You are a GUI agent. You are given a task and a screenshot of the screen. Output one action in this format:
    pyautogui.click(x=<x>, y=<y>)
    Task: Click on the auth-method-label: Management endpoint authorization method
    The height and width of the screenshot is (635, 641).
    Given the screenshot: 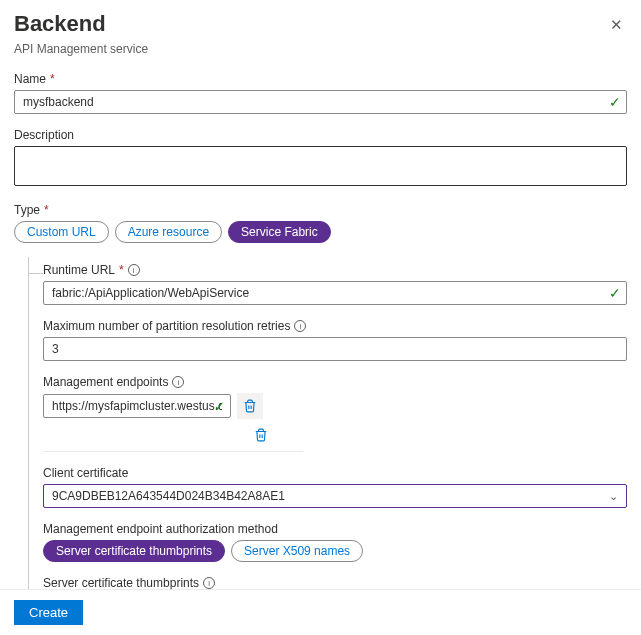 What is the action you would take?
    pyautogui.click(x=335, y=529)
    